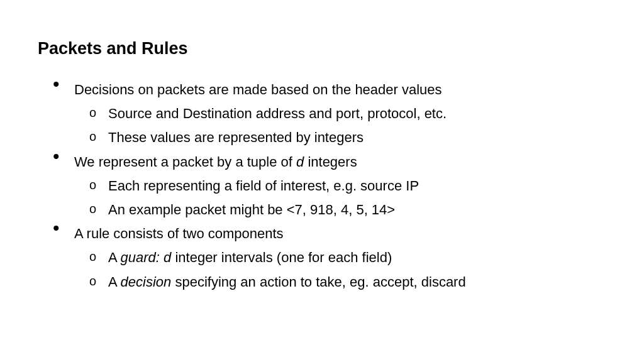 The image size is (644, 362). I want to click on sub-bullet-item: A decision specifying an action to take,…, so click(348, 282).